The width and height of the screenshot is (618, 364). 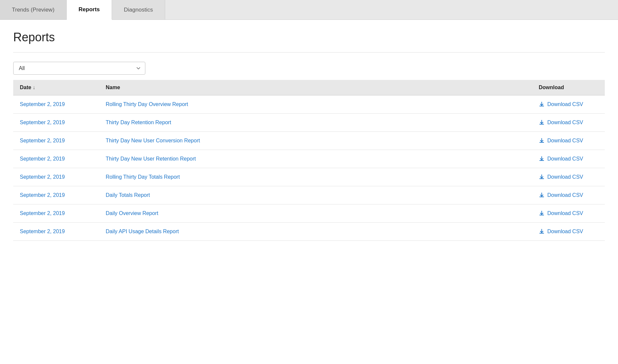 What do you see at coordinates (565, 123) in the screenshot?
I see `download-label-1: Download CSV` at bounding box center [565, 123].